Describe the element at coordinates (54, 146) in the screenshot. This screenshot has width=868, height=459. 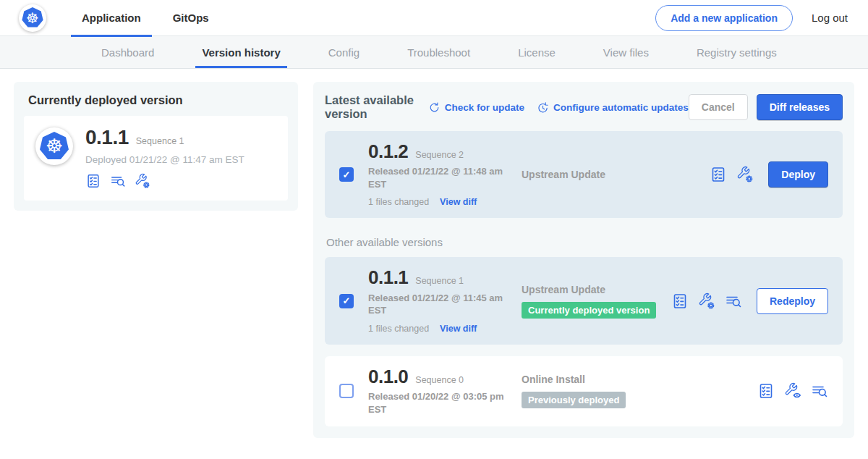
I see `app-icon-badge: ☸` at that location.